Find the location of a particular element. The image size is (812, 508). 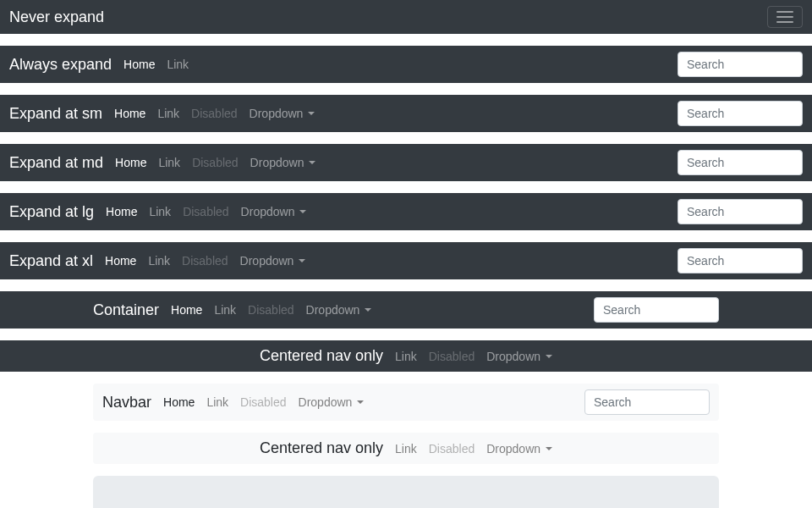

navbar-expand-xl: Expand at xl Home Link Disabled Dropdown is located at coordinates (406, 261).